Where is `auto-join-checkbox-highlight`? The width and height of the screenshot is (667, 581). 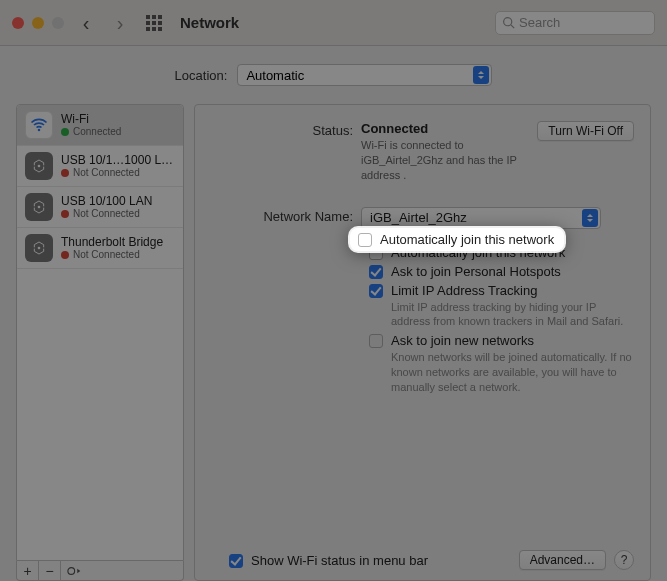
auto-join-checkbox-highlight is located at coordinates (365, 240).